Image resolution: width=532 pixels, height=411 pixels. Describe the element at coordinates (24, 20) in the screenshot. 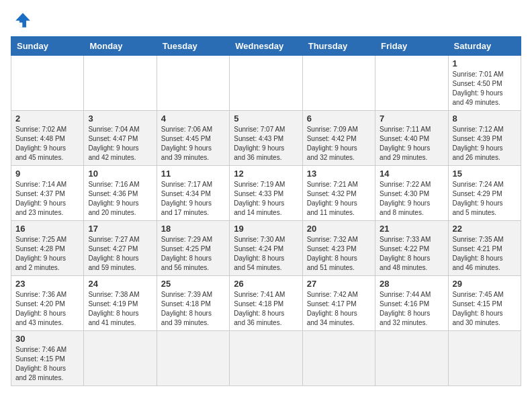

I see `logo` at that location.